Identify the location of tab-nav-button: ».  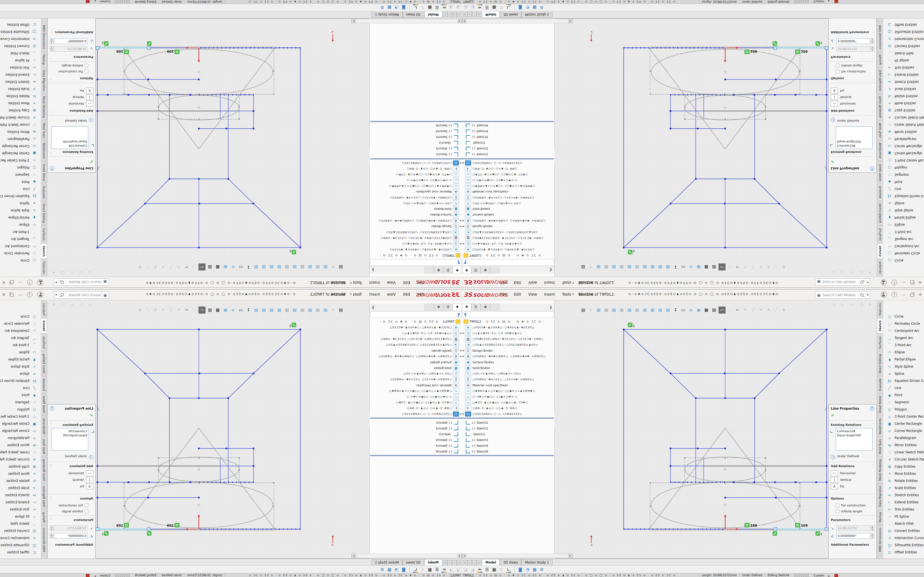
(445, 562).